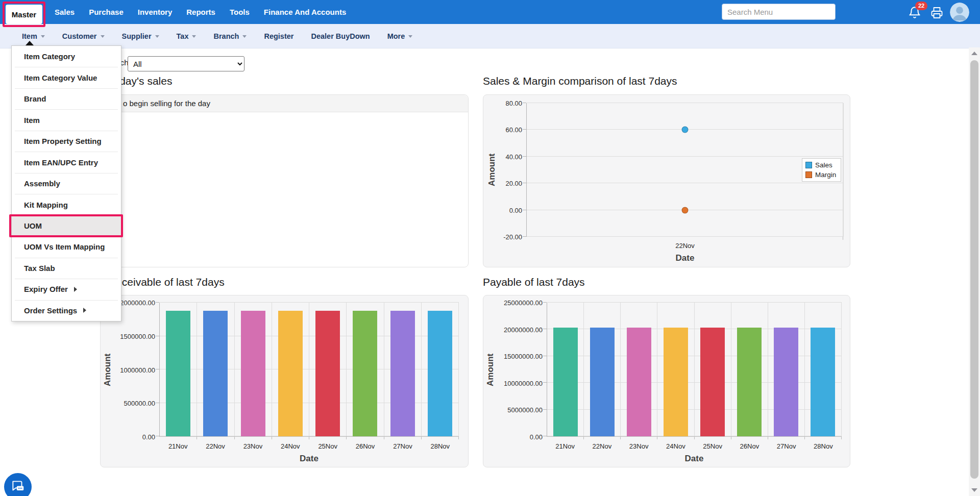 This screenshot has width=980, height=496. I want to click on menu-item-item: Item, so click(66, 119).